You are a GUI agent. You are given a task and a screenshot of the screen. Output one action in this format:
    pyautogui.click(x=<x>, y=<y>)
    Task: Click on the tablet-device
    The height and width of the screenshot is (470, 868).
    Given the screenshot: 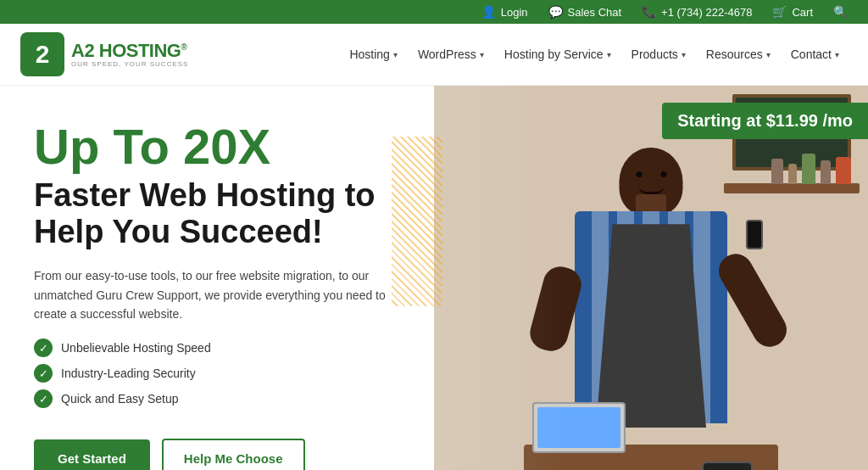 What is the action you would take?
    pyautogui.click(x=727, y=466)
    